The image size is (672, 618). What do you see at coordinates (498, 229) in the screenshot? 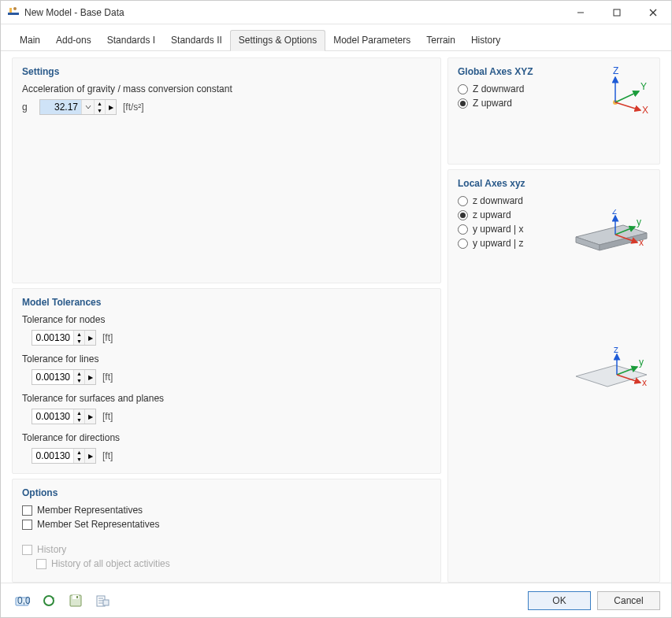
I see `radio-label: y upward | x` at bounding box center [498, 229].